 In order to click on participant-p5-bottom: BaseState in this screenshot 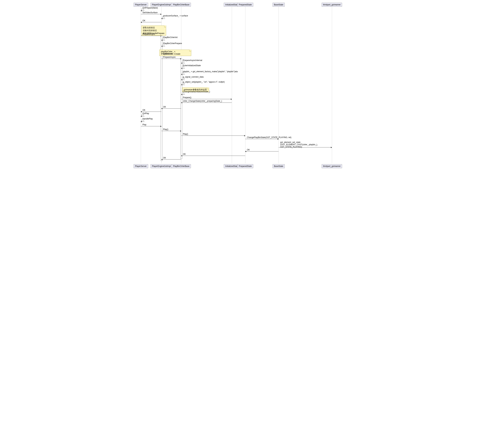, I will do `click(279, 166)`.